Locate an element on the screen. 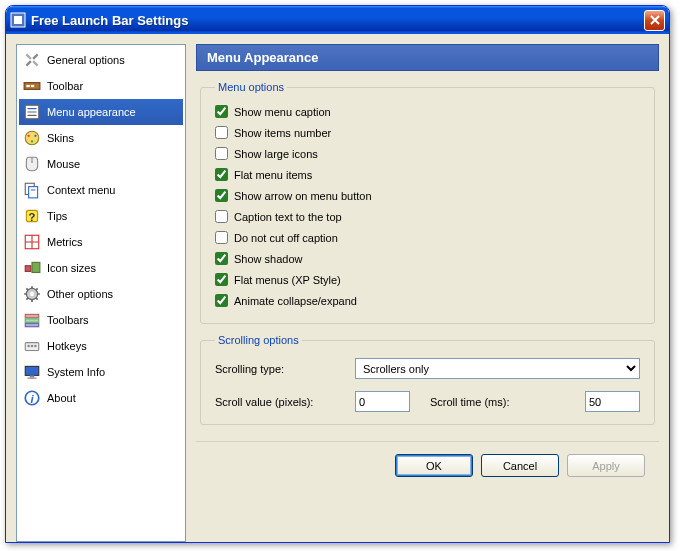 This screenshot has width=680, height=551. toolbars-icon is located at coordinates (32, 320).